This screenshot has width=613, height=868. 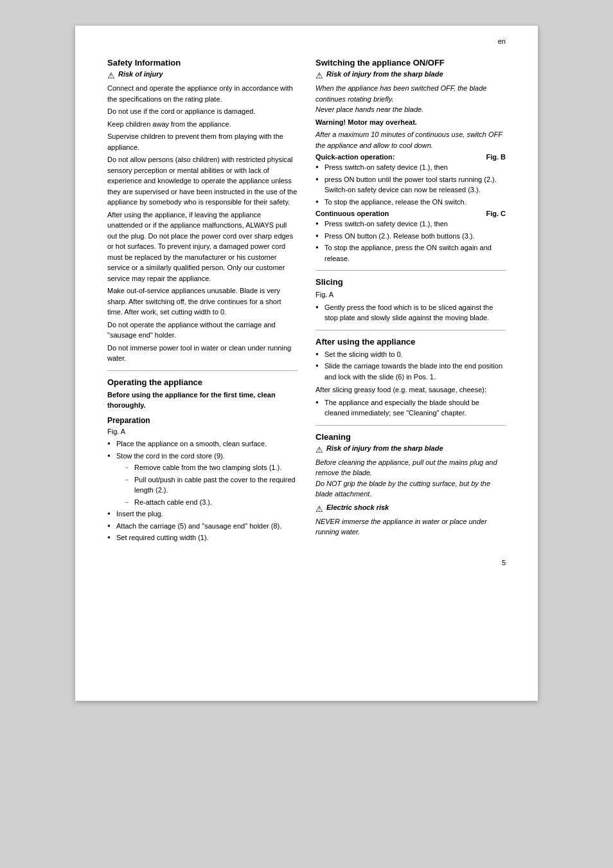 I want to click on cleaning-risk-label: Risk of injury from the sharp blade, so click(x=385, y=448).